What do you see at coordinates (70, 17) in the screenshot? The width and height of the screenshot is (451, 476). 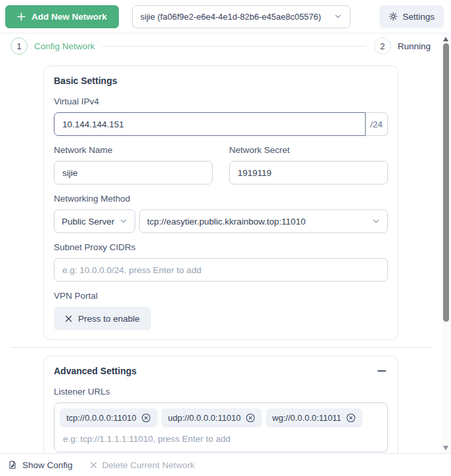 I see `add-new-network-label: Add New Network` at bounding box center [70, 17].